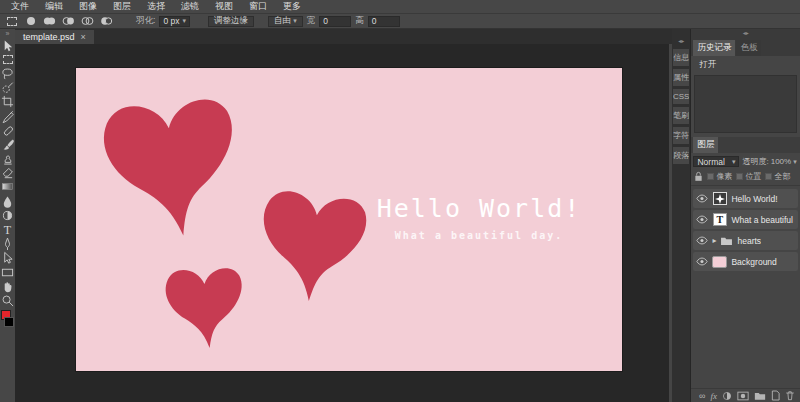 Image resolution: width=800 pixels, height=402 pixels. Describe the element at coordinates (50, 21) in the screenshot. I see `selection-add-mode-icon` at that location.